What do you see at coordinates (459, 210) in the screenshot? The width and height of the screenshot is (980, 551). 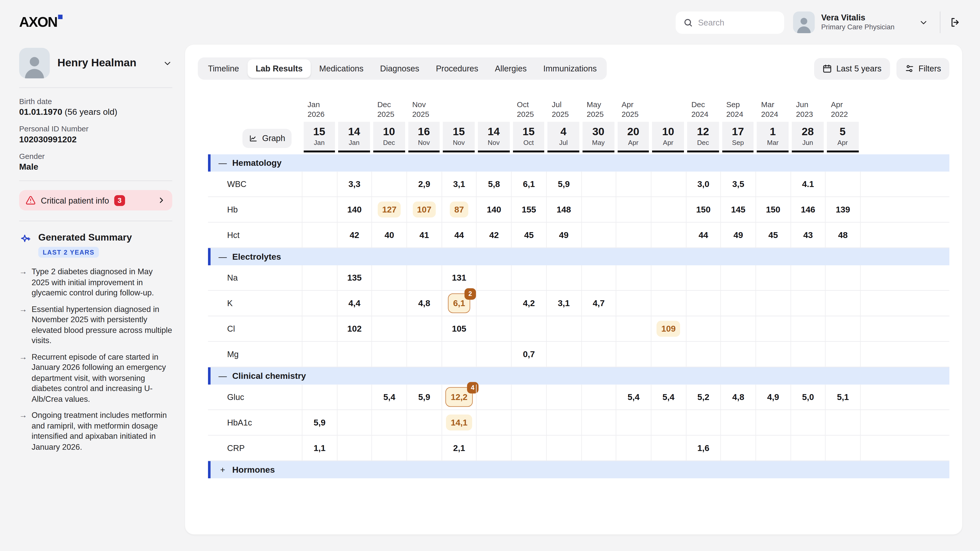 I see `lab-value-cell: 87` at bounding box center [459, 210].